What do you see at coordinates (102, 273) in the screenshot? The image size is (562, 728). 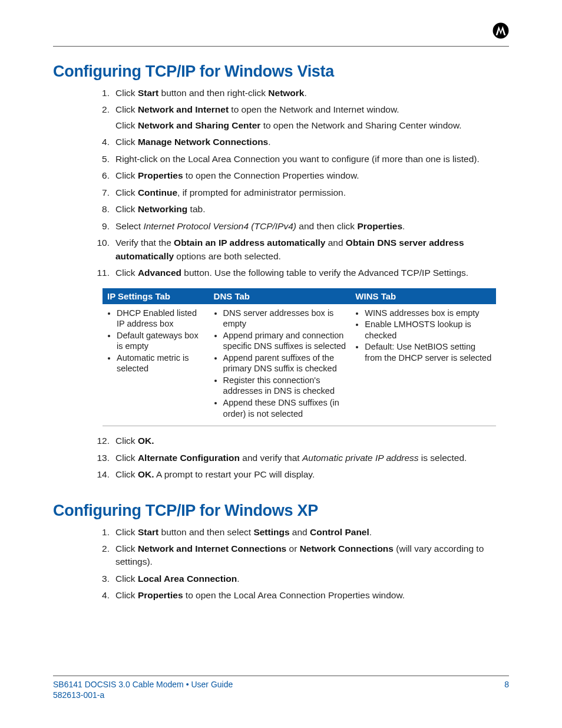 I see `step-number: 11.` at bounding box center [102, 273].